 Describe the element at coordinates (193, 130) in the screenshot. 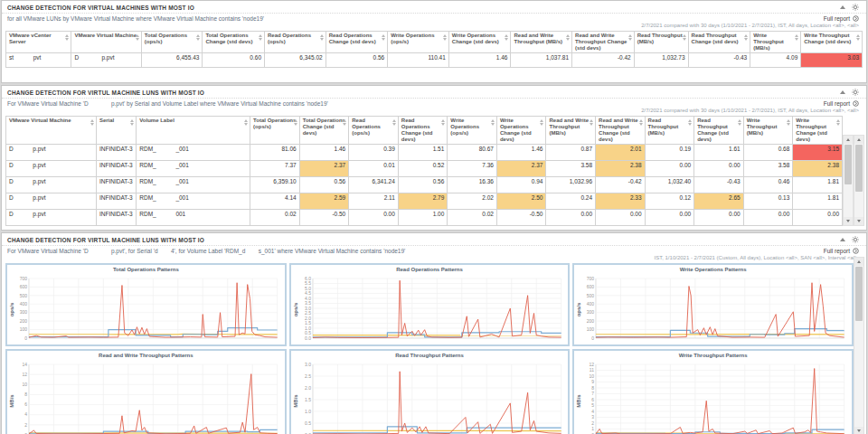

I see `column-header: Volume Label` at that location.